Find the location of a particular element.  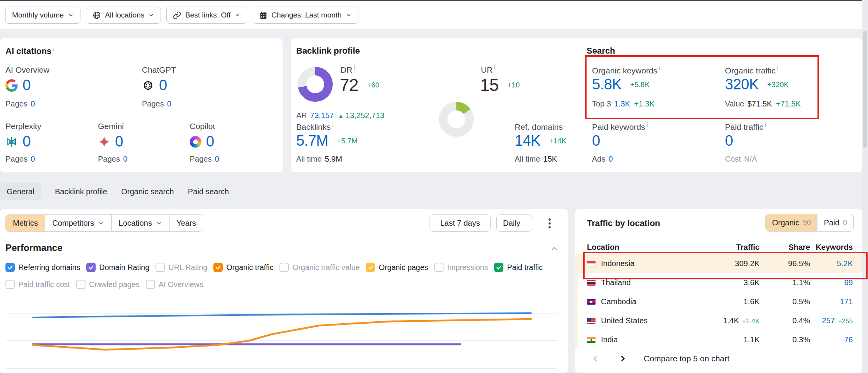

location-row-united-states: United States1.4K+1.4K0.4%257+255 is located at coordinates (719, 321).